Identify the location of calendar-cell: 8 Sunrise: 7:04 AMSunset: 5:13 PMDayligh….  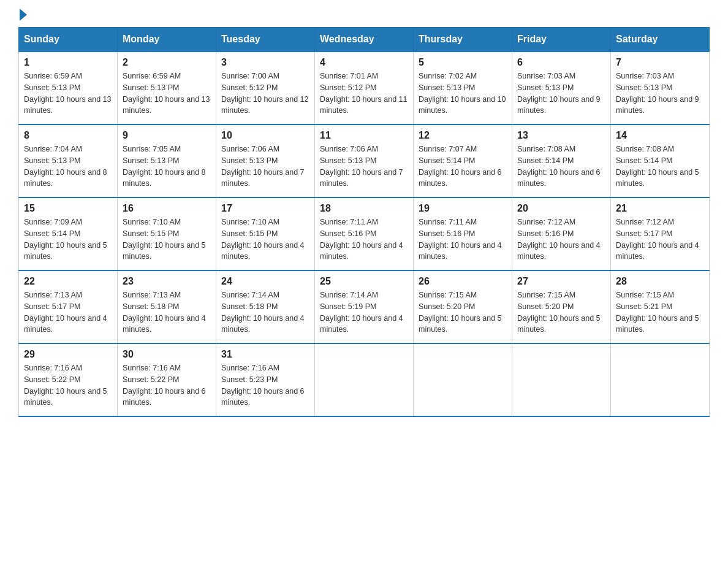
(69, 161).